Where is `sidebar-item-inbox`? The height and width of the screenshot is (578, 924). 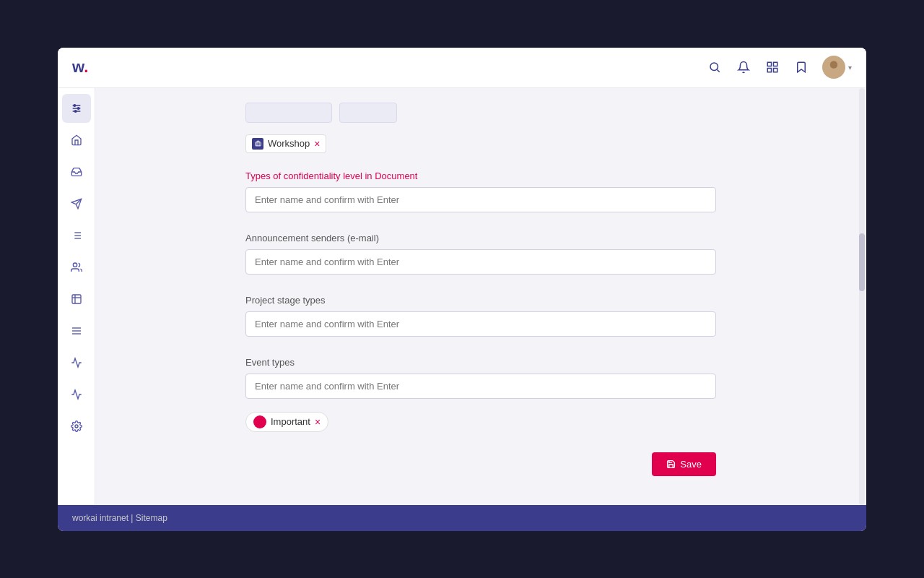 sidebar-item-inbox is located at coordinates (77, 172).